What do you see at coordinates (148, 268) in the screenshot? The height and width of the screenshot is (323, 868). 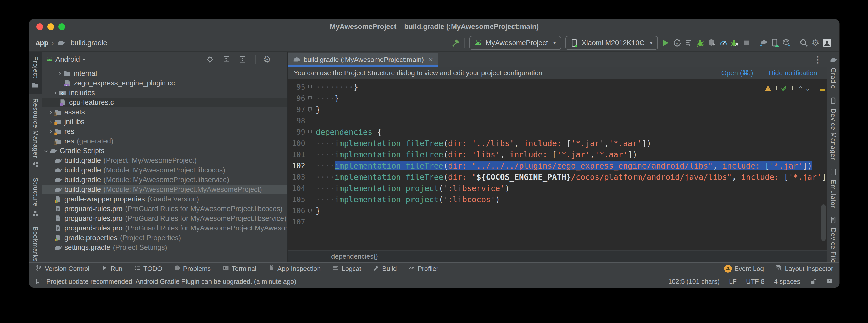 I see `tool-window-button-todo: TODO` at bounding box center [148, 268].